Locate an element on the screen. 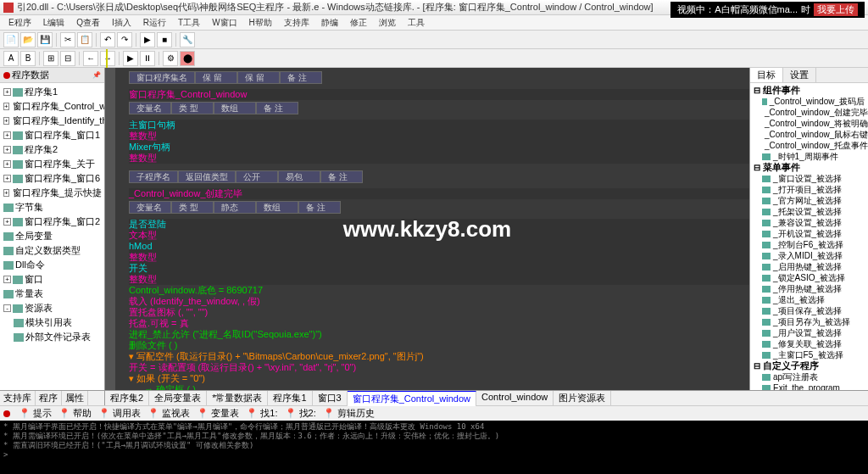  event-item: _打开项目_被选择 is located at coordinates (809, 190).